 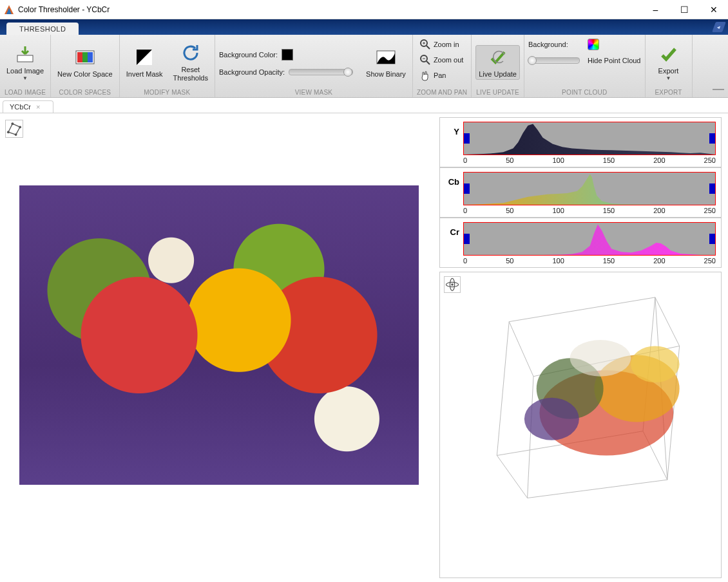 What do you see at coordinates (713, 189) in the screenshot?
I see `threshold-handle-high-cb` at bounding box center [713, 189].